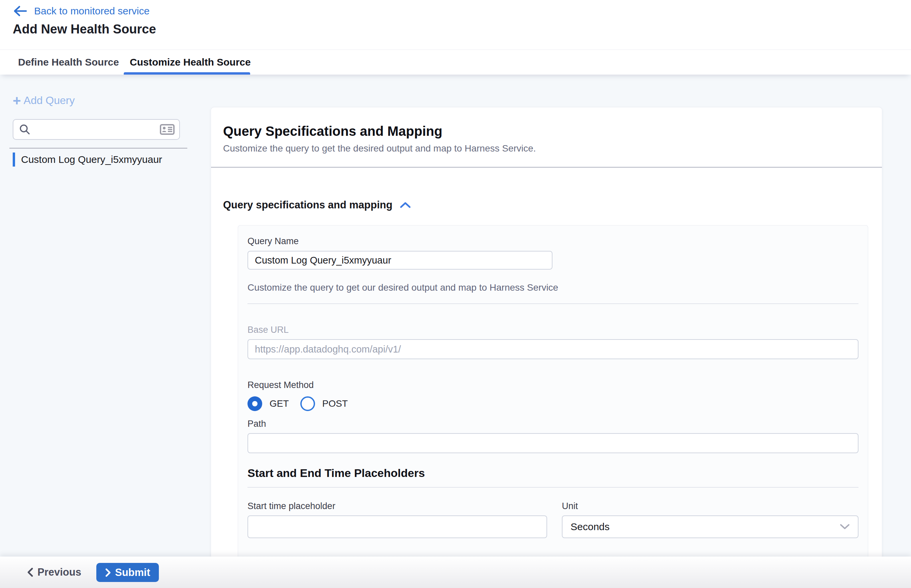 The height and width of the screenshot is (588, 911). What do you see at coordinates (335, 404) in the screenshot?
I see `radio-post-label: POST` at bounding box center [335, 404].